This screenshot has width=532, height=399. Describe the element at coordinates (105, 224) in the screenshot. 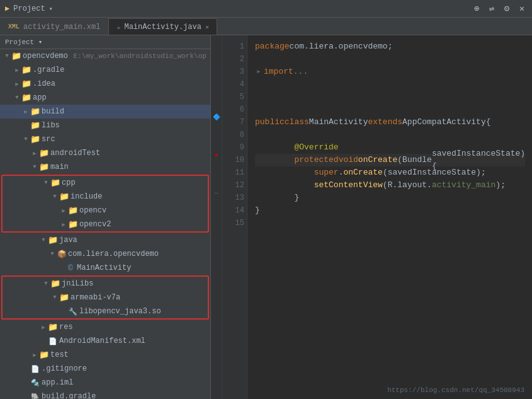

I see `tree-item-opencv2: ▶ 📁 opencv2` at that location.